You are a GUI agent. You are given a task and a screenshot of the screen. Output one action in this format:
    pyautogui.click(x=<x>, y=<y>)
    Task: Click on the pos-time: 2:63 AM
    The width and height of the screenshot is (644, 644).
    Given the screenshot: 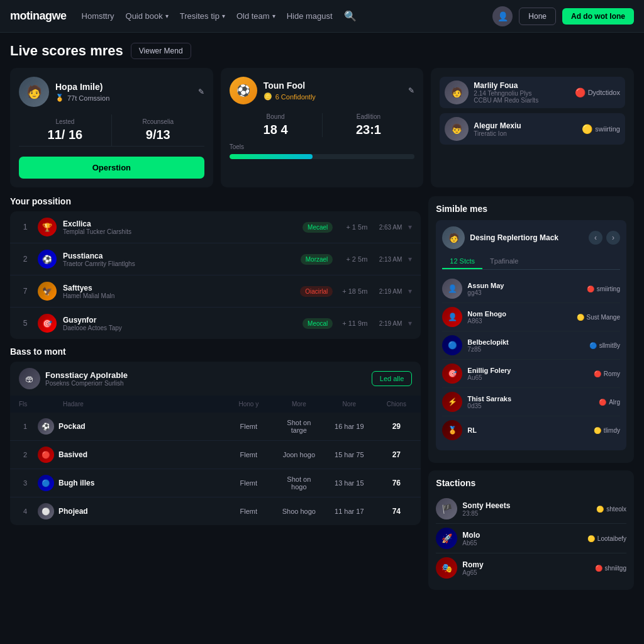 What is the action you would take?
    pyautogui.click(x=387, y=228)
    